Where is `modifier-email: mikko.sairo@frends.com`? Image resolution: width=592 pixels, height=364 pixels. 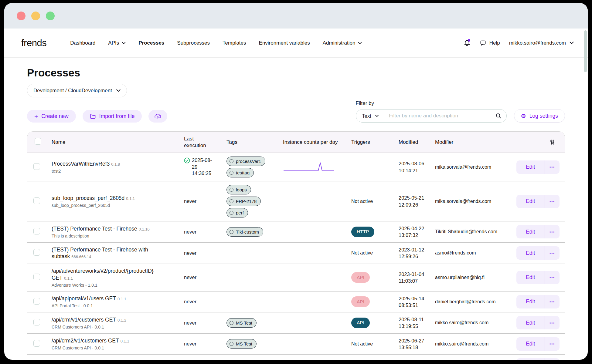 modifier-email: mikko.sairo@frends.com is located at coordinates (474, 344).